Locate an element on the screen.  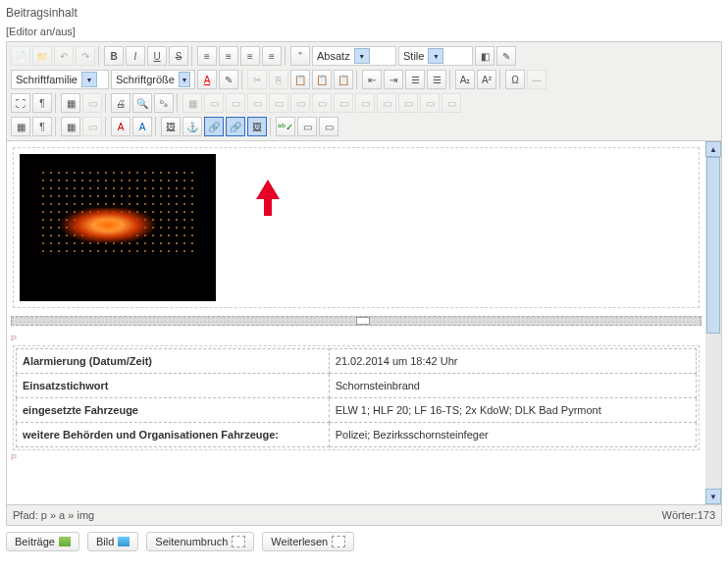
redo-icon: ↷ is located at coordinates (85, 56).